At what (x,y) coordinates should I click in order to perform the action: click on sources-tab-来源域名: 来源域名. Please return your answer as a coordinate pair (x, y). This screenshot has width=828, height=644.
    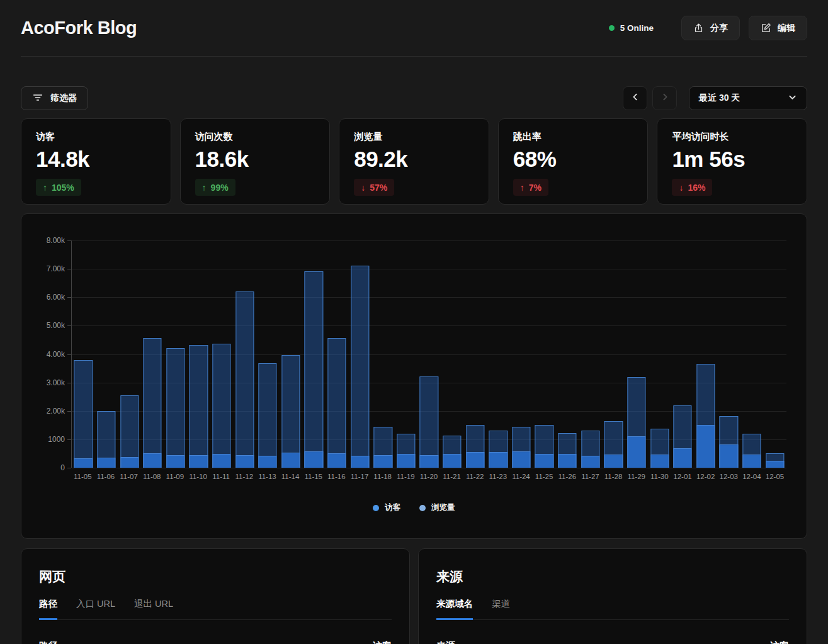
    Looking at the image, I should click on (455, 609).